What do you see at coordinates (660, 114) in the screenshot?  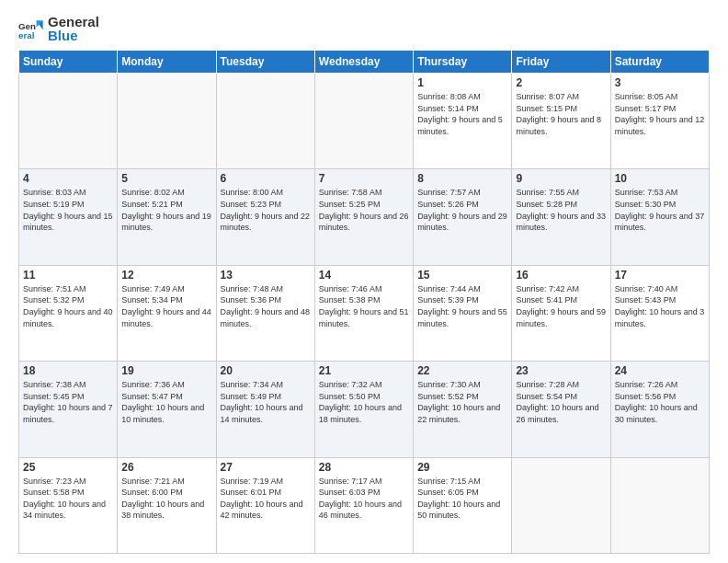 I see `day-info: Sunrise: 8:05 AMSunset: 5:17 PMDaylight:…` at bounding box center [660, 114].